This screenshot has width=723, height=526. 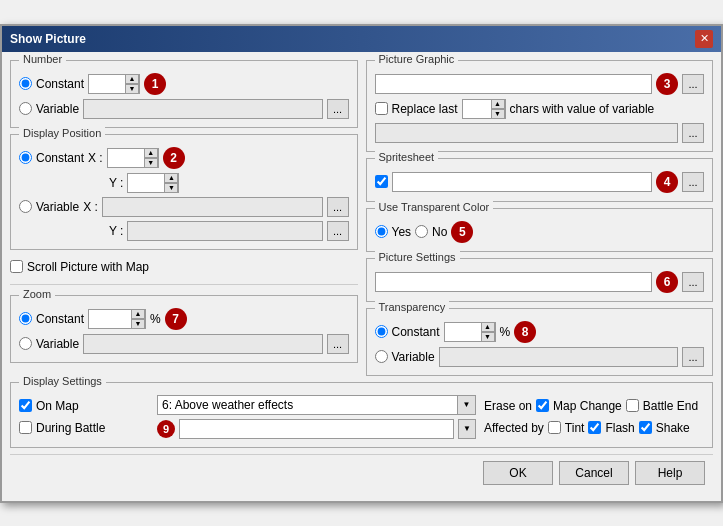 I want to click on transparency-spin-down: ▼, so click(x=488, y=337).